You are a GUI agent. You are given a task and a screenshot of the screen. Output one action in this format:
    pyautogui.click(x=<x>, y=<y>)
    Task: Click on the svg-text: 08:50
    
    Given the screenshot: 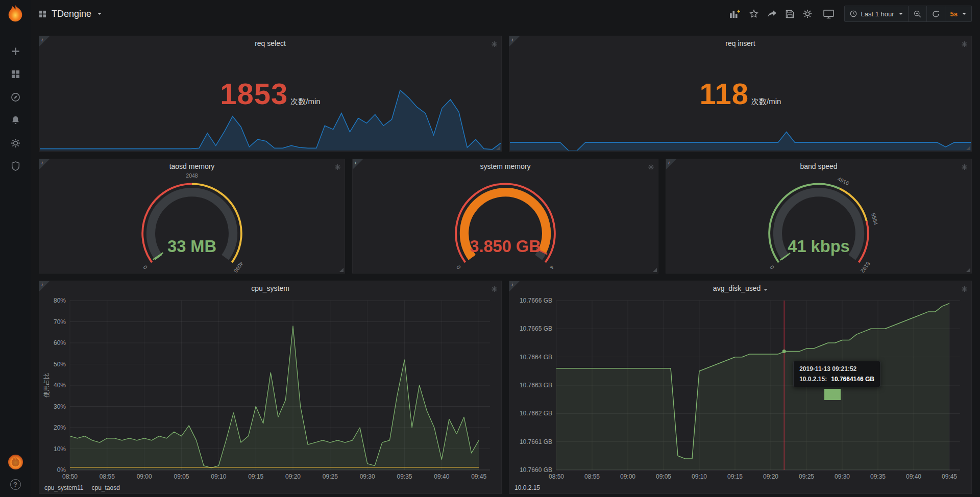 What is the action you would take?
    pyautogui.click(x=70, y=477)
    